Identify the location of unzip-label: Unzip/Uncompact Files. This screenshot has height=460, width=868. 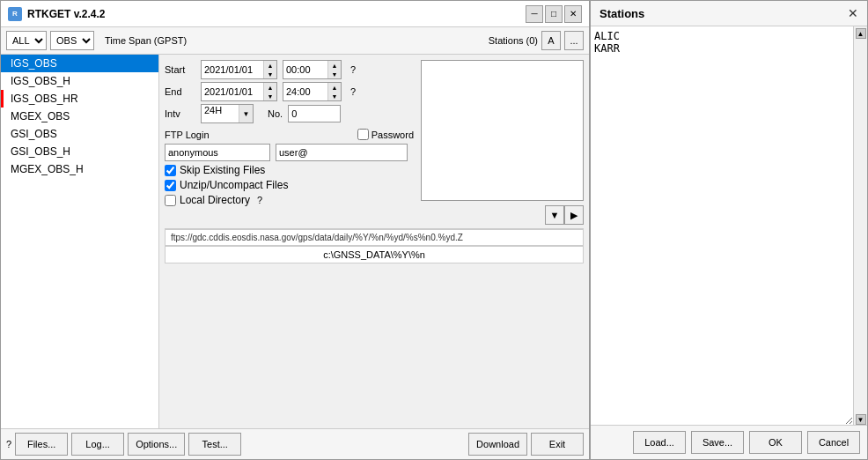
(234, 185).